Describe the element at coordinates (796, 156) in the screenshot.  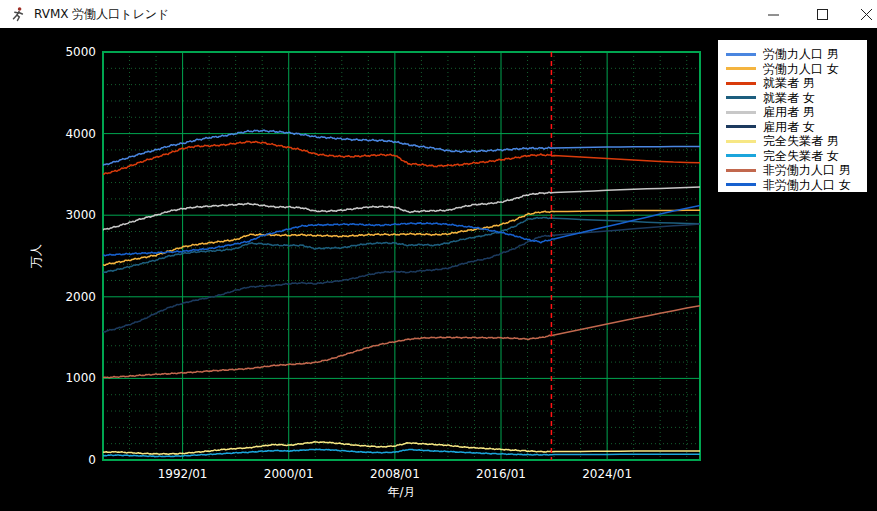
I see `legend-item: 完全失業者 女` at that location.